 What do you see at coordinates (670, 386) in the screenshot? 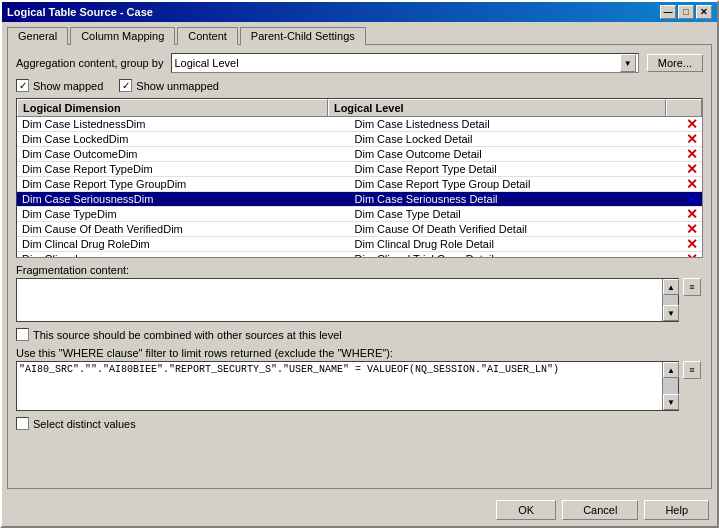
I see `where-scrollbar: ▲ ▼` at bounding box center [670, 386].